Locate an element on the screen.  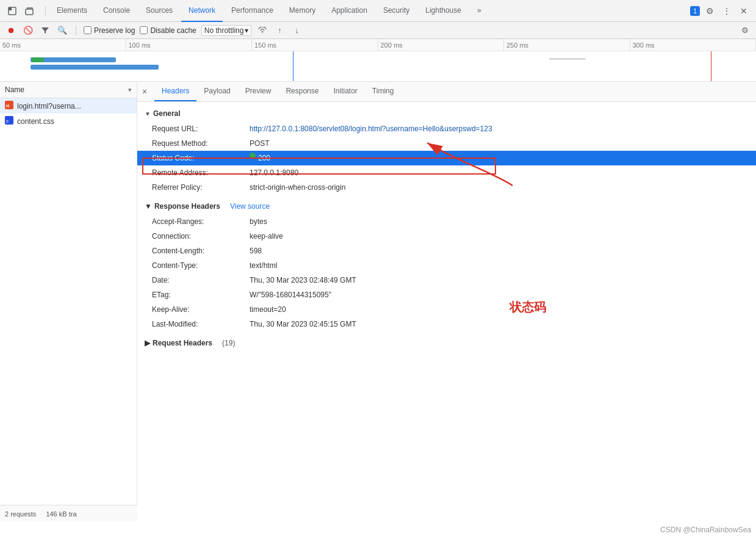
panel-tabs-row: × Headers Payload Preview Response Initi… is located at coordinates (447, 92).